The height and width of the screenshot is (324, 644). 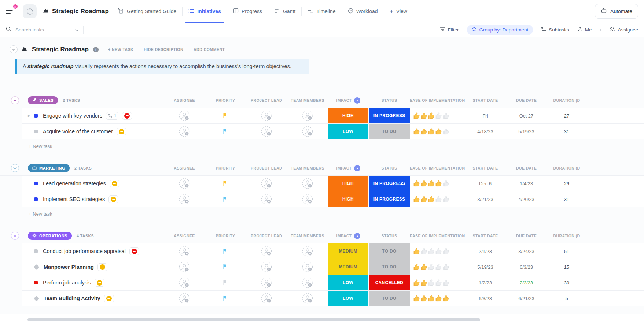 I want to click on task-name: Conduct job performance appraisal, so click(x=84, y=251).